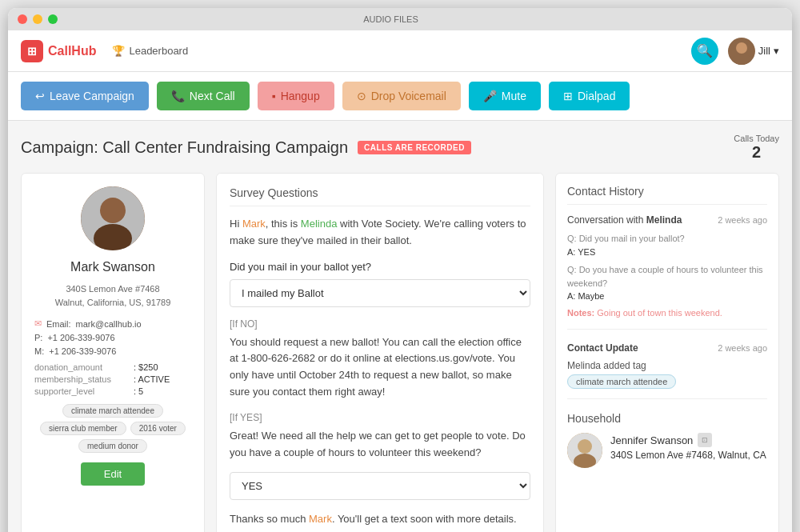  Describe the element at coordinates (400, 19) in the screenshot. I see `title-bar: AUDIO FILES` at that location.